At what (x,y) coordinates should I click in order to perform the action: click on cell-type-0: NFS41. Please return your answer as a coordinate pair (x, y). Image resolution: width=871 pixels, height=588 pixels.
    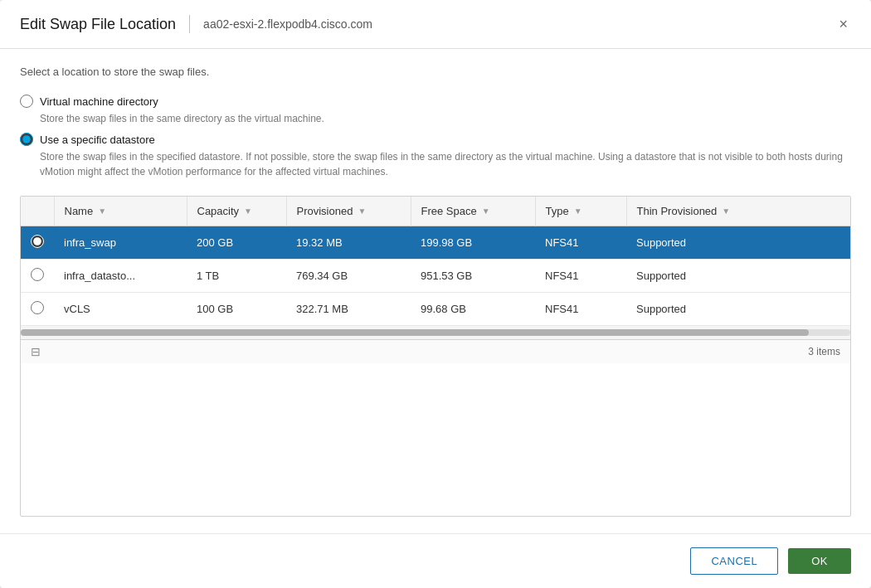
    Looking at the image, I should click on (581, 243).